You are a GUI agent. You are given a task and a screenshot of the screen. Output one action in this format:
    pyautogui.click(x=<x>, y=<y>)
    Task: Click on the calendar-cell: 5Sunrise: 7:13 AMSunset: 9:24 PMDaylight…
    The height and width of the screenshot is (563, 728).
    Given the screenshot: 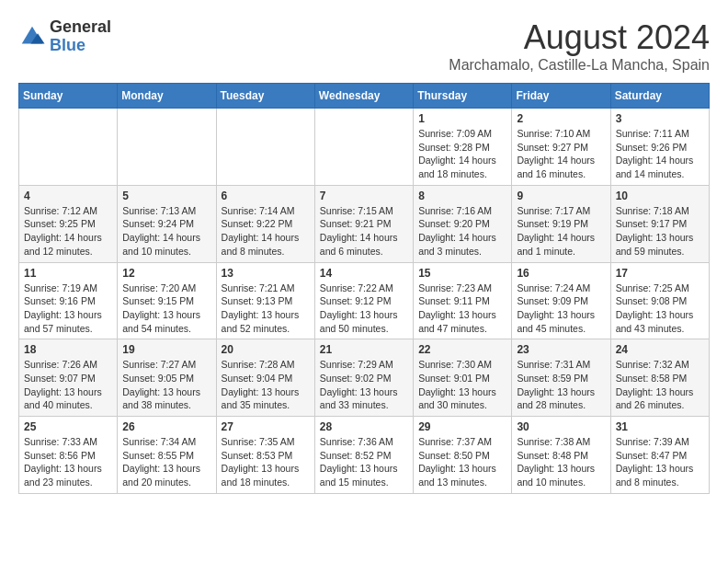 What is the action you would take?
    pyautogui.click(x=167, y=224)
    